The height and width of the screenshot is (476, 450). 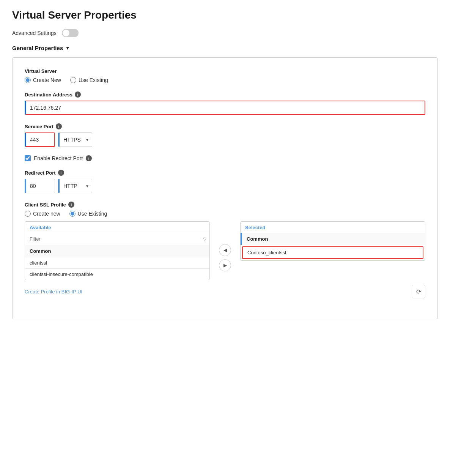 What do you see at coordinates (72, 214) in the screenshot?
I see `ssl-use-existing-radio` at bounding box center [72, 214].